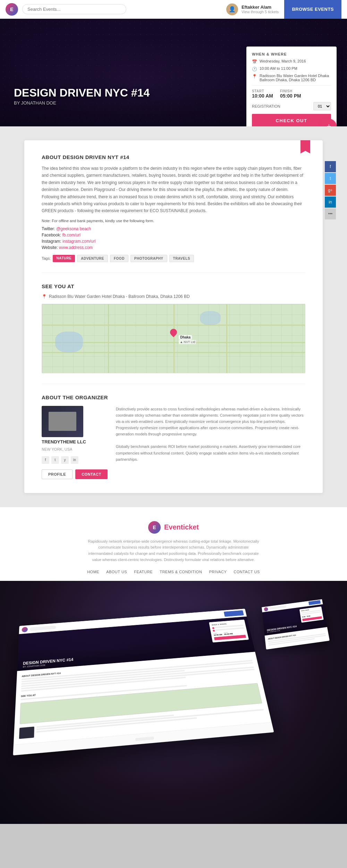  What do you see at coordinates (174, 221) in the screenshot?
I see `about-note: Note: For offline and bank payments, kin…` at bounding box center [174, 221].